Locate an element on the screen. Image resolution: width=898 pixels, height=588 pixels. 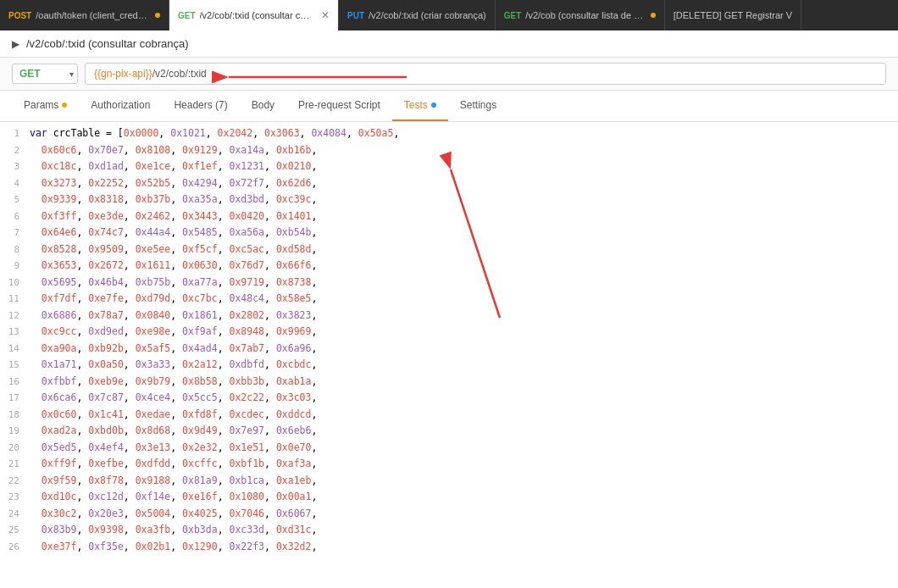
line-content: 0xc9cc, 0xd9ed, 0xe98e, 0xf9af, 0x8948, … is located at coordinates (464, 332).